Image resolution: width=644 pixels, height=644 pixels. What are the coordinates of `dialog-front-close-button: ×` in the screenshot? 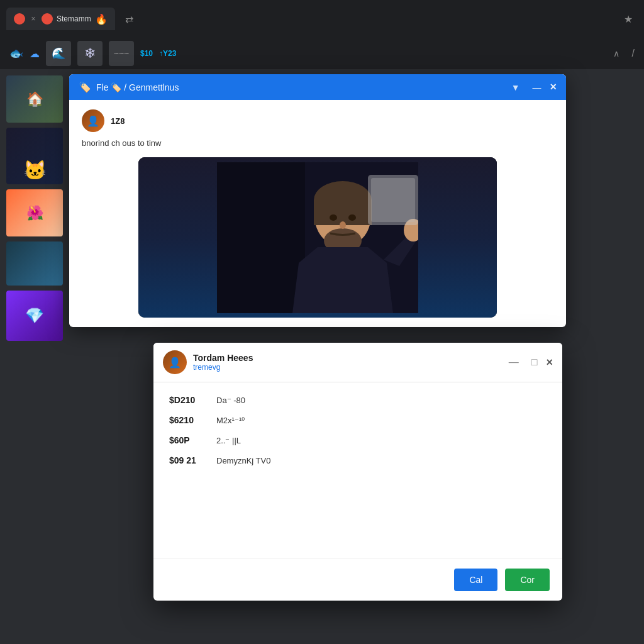 It's located at (550, 362).